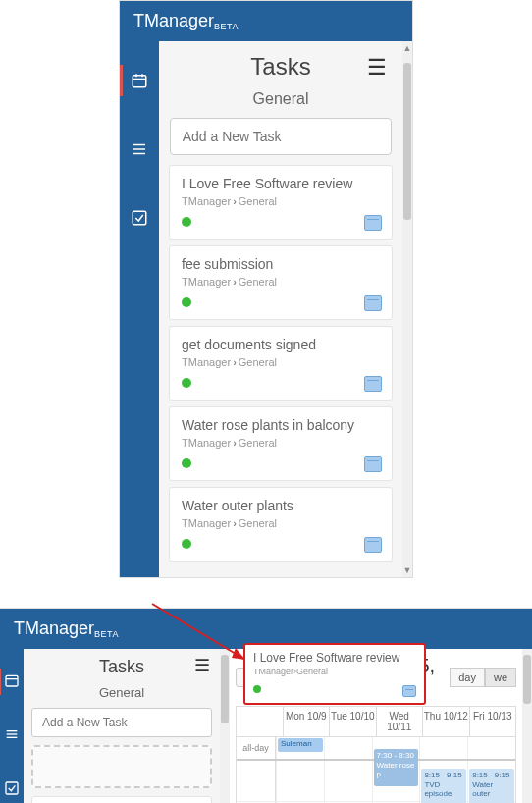  Describe the element at coordinates (407, 309) in the screenshot. I see `scrollbar: ▲ ▼` at that location.